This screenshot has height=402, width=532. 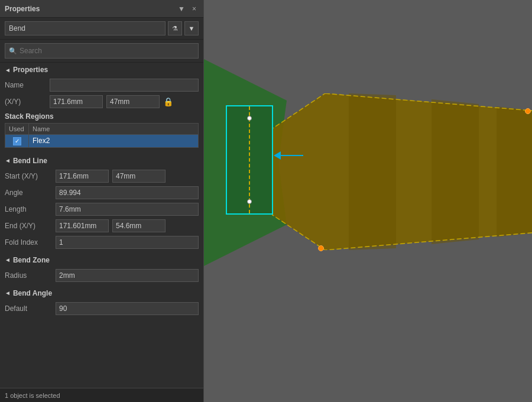 I want to click on search-wrap: 🔍, so click(x=102, y=51).